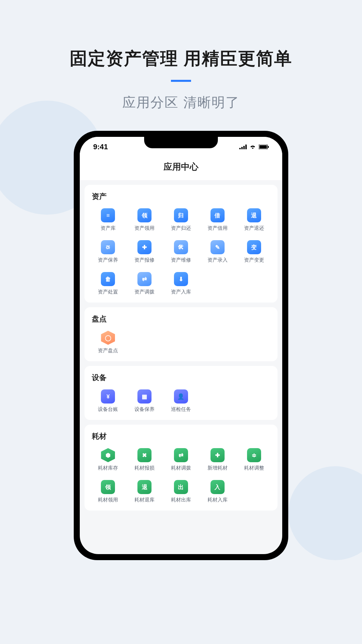  I want to click on app-asset-maintain: ⛭资产保养, so click(108, 253).